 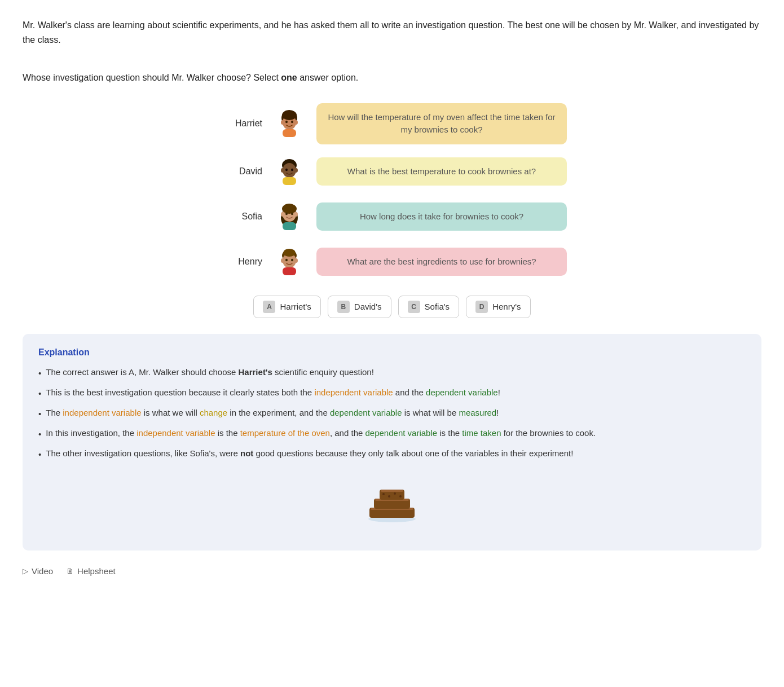 What do you see at coordinates (392, 393) in the screenshot?
I see `explanation-bullet-2: • This is the best investigation questio…` at bounding box center [392, 393].